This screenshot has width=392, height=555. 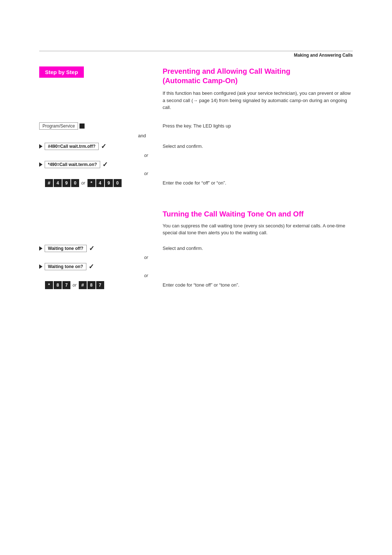 I want to click on right-spacer-menu4, so click(x=258, y=267).